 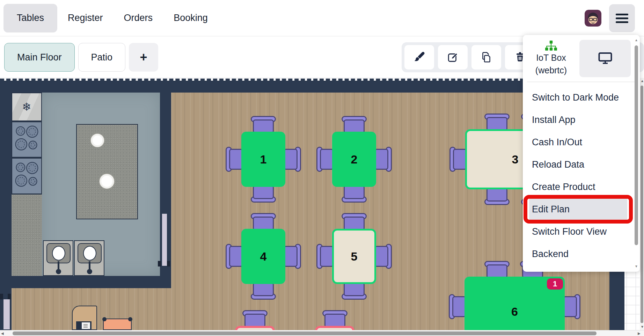 I want to click on nav-tab-register: Register, so click(x=85, y=18).